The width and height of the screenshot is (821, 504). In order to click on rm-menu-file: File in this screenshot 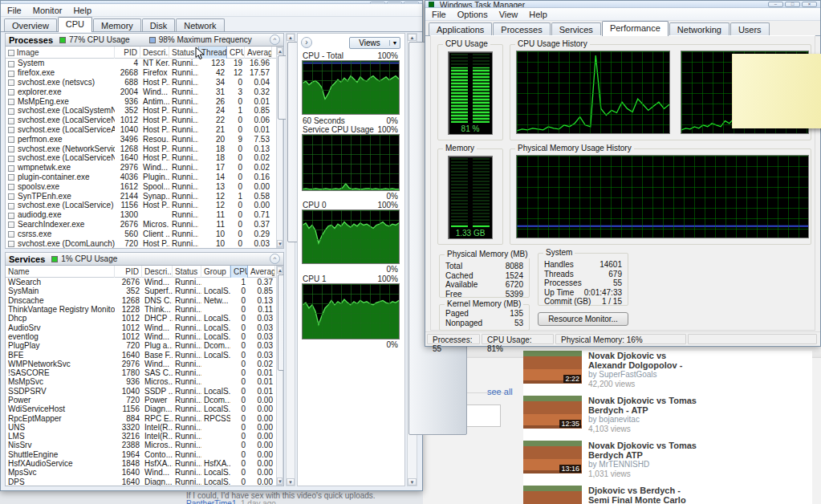, I will do `click(14, 10)`.